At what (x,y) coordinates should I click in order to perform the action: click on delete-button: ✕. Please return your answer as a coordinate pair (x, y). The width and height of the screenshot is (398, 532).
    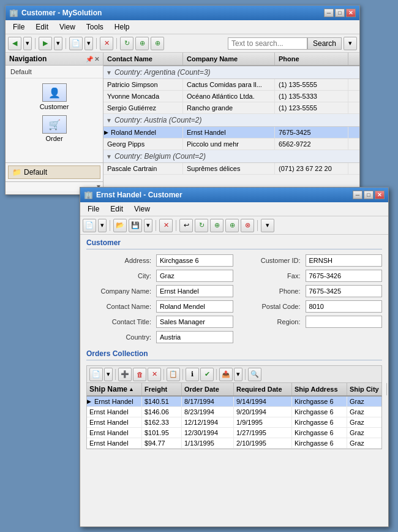
    Looking at the image, I should click on (107, 44).